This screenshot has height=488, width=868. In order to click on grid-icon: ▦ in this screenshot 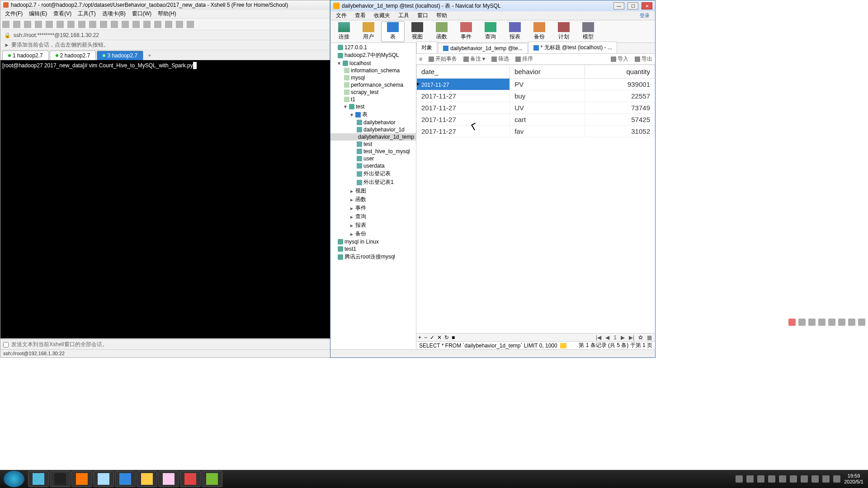, I will do `click(649, 338)`.